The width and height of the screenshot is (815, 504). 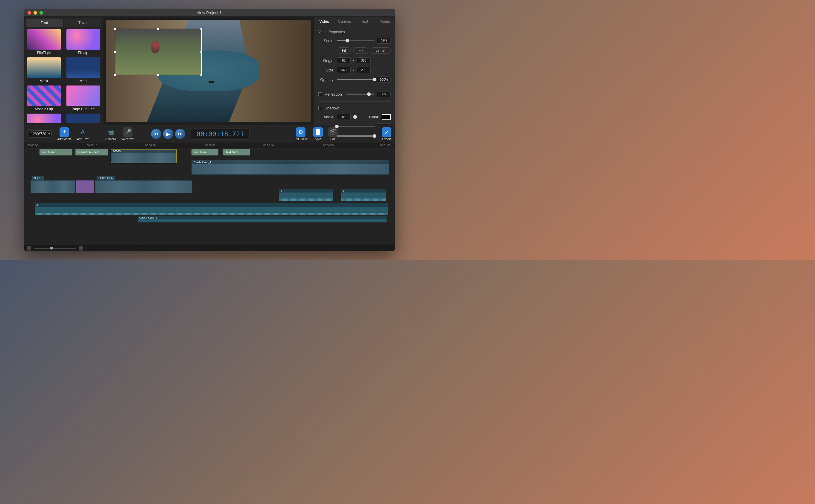 What do you see at coordinates (365, 21) in the screenshot?
I see `tab-text-props: Text` at bounding box center [365, 21].